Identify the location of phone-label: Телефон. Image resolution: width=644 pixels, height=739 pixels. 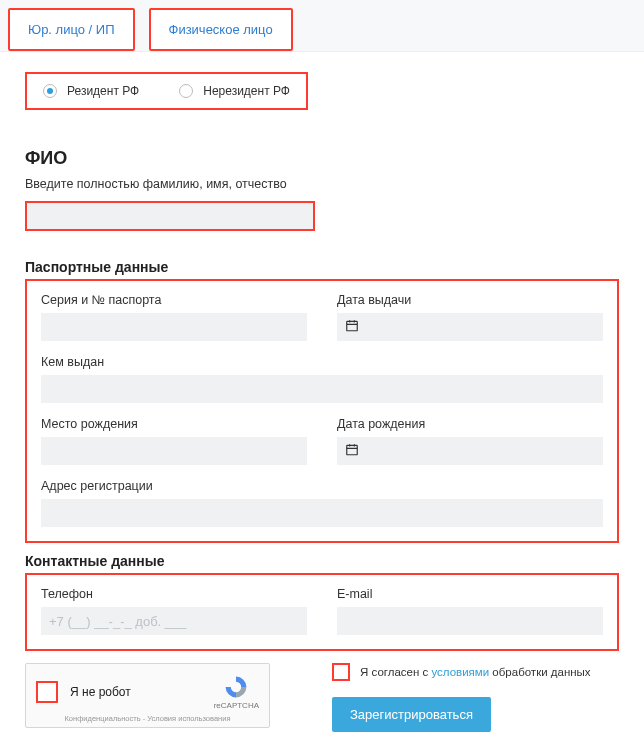
(174, 594).